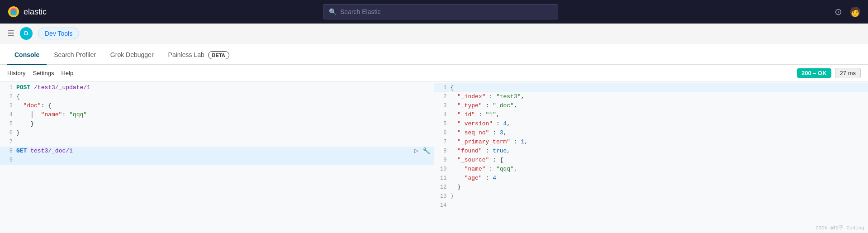 The height and width of the screenshot is (233, 868). What do you see at coordinates (442, 169) in the screenshot?
I see `right-line-num-10: 10` at bounding box center [442, 169].